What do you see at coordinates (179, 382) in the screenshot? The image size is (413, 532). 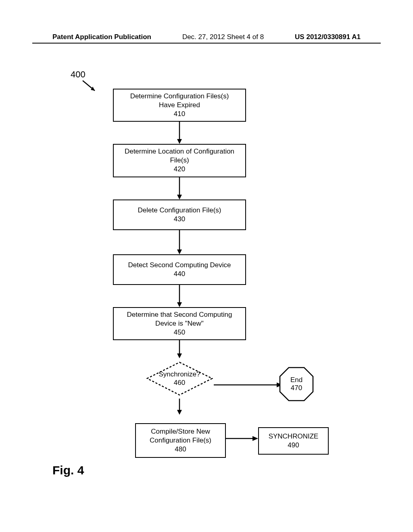 I see `decision-460-num: 460` at bounding box center [179, 382].